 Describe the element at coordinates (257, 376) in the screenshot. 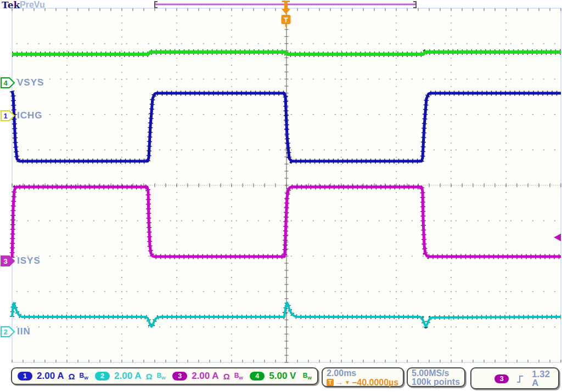

I see `ch4-badge: 4` at that location.